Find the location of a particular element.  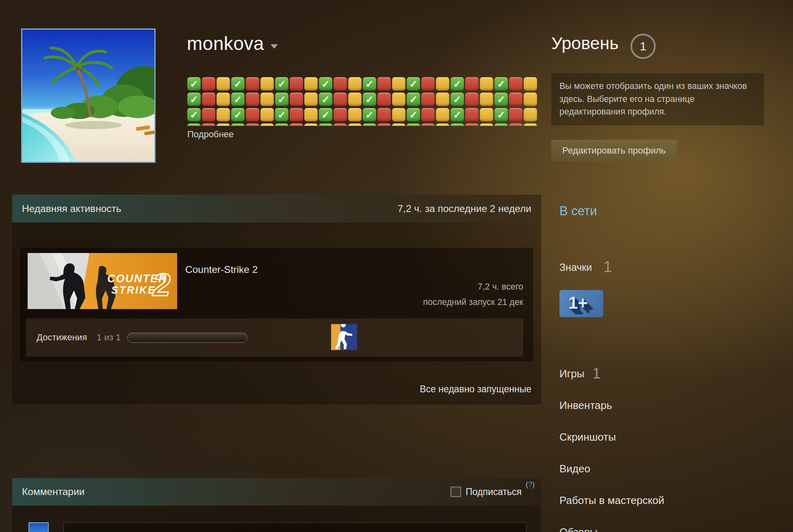

comments-section: Комментарии Подписаться (?) is located at coordinates (277, 505).